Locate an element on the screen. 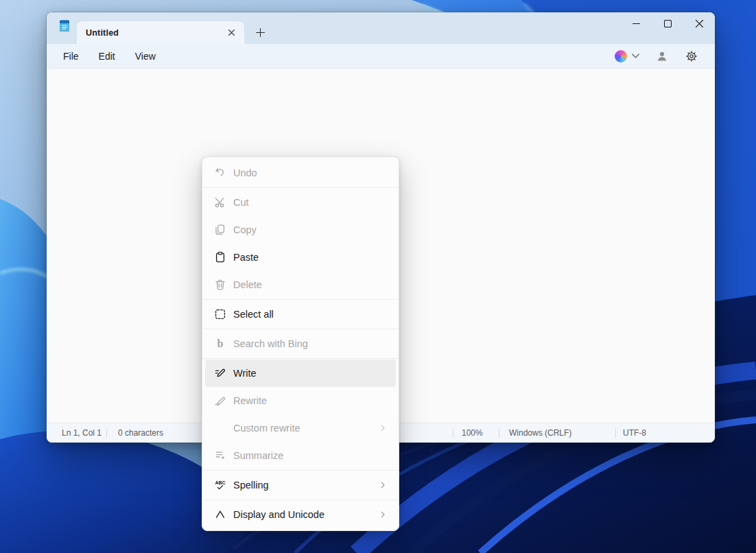 The image size is (756, 553). minimize-button is located at coordinates (636, 23).